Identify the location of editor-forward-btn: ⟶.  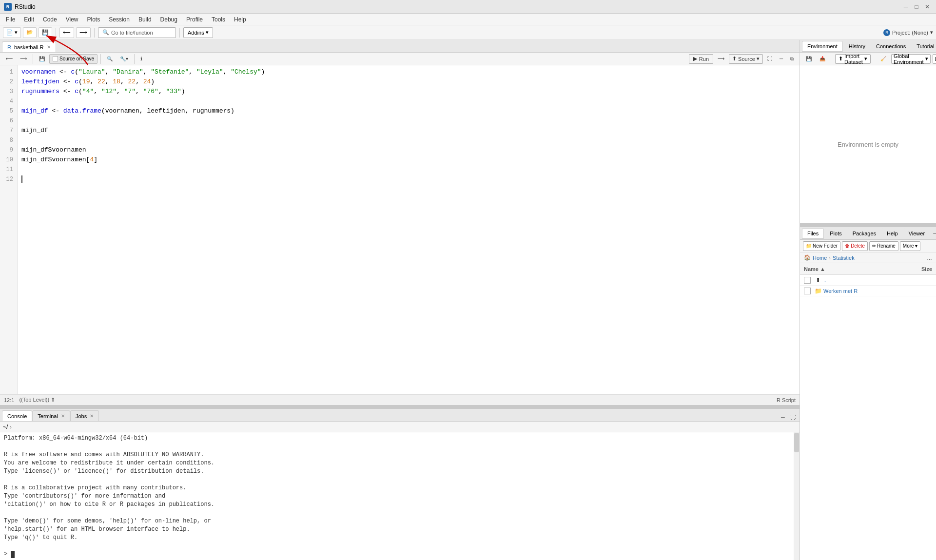
(23, 59).